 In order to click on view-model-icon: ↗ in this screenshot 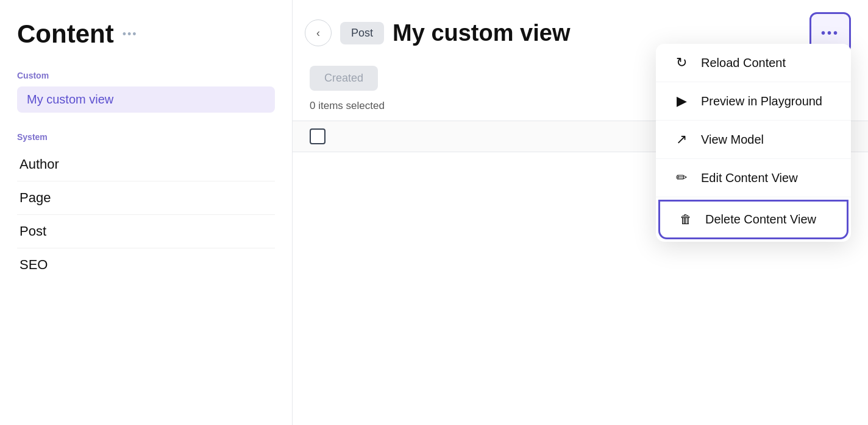, I will do `click(681, 139)`.